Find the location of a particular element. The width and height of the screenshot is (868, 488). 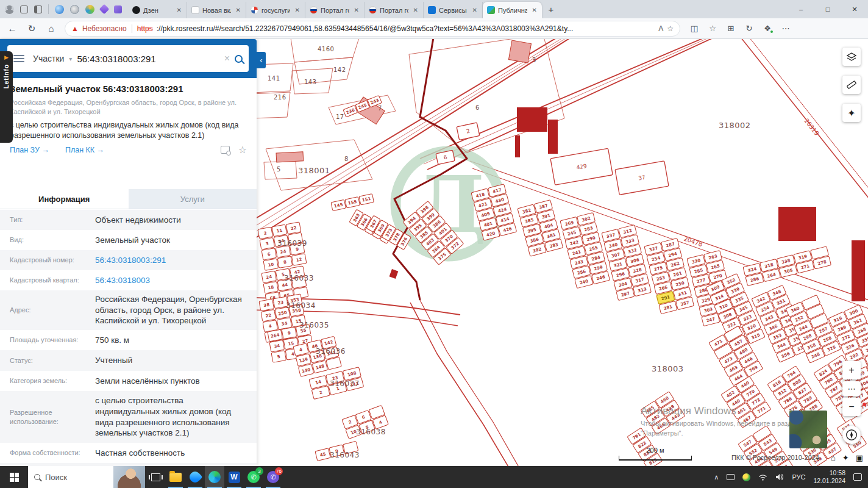

search-input is located at coordinates (148, 59).